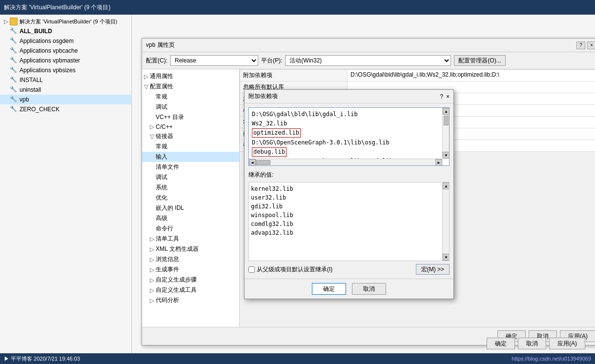 The width and height of the screenshot is (595, 364). I want to click on ide-title: 解决方案 'VirtualPlanetBuilder' (9 个项目), so click(57, 8).